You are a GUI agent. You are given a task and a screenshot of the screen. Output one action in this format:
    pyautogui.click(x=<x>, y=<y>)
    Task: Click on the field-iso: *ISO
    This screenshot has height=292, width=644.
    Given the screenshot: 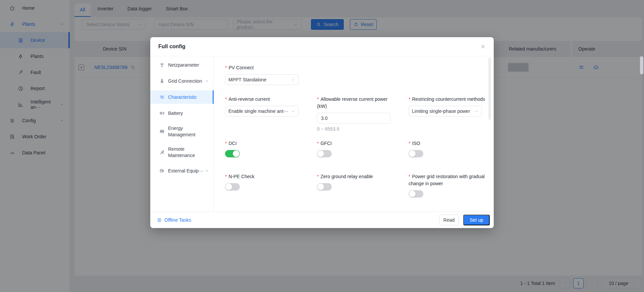 What is the action you would take?
    pyautogui.click(x=451, y=149)
    